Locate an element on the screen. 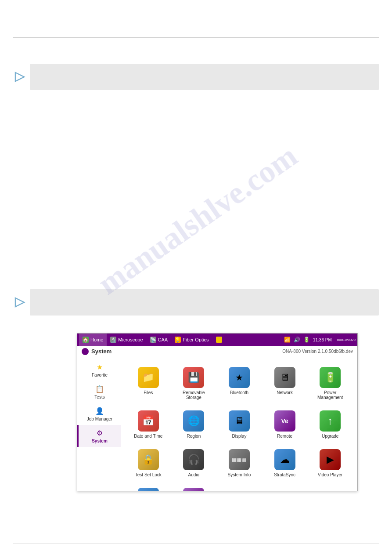  tab-caa: 📡 CAA is located at coordinates (159, 340).